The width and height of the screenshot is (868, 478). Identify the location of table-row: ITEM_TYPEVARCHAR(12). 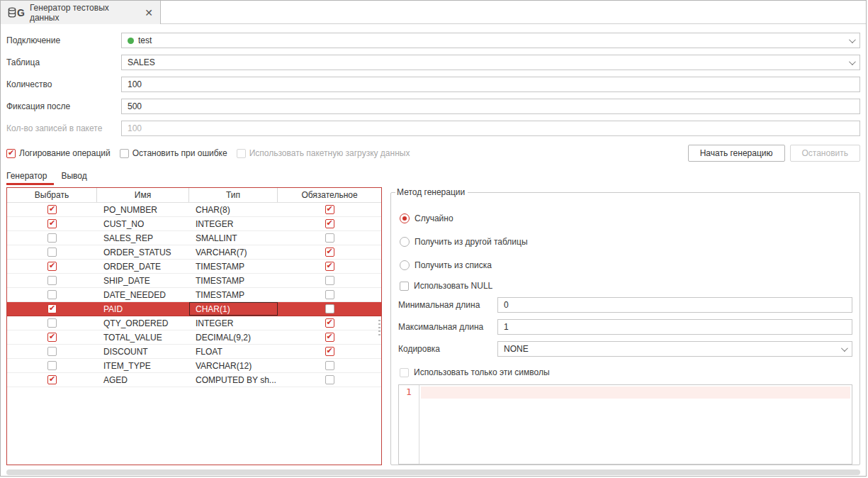
(194, 366).